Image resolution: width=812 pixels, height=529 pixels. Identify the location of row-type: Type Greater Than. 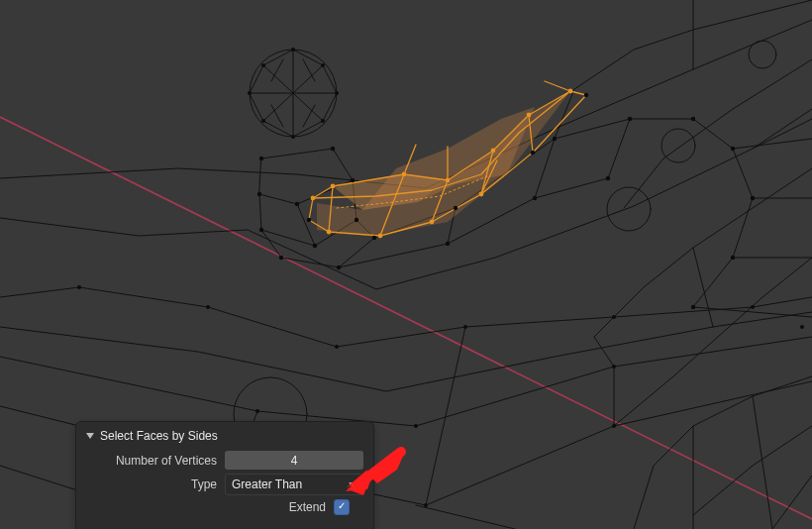
(225, 484).